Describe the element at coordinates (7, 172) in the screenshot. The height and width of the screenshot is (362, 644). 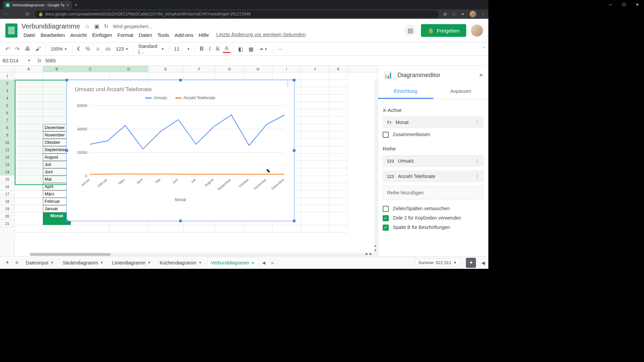
I see `row-header: 14` at that location.